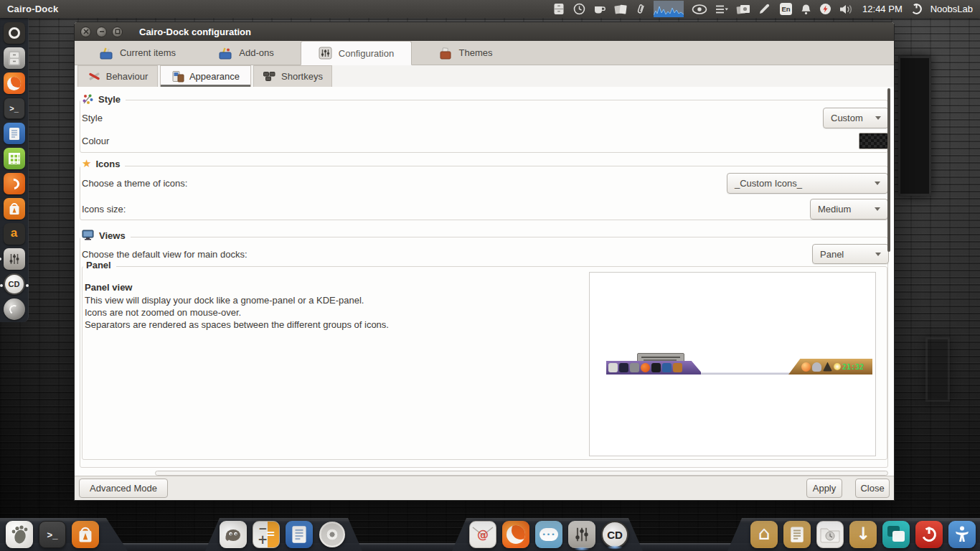 Image resolution: width=980 pixels, height=551 pixels. I want to click on panel-username: NoobsLab, so click(951, 9).